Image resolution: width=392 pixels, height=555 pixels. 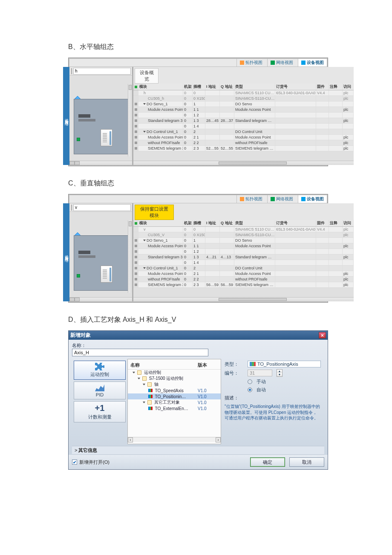 What do you see at coordinates (198, 450) in the screenshot?
I see `other-info-header: > 其它信息` at bounding box center [198, 450].